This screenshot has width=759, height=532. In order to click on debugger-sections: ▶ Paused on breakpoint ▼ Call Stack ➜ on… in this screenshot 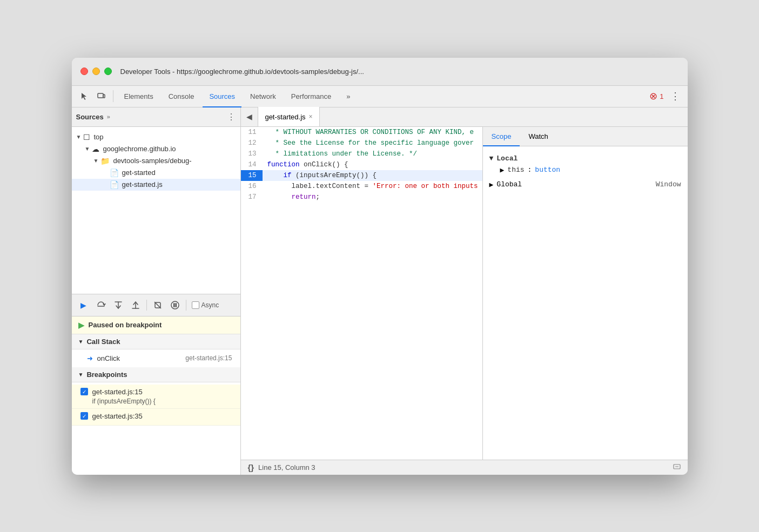, I will do `click(157, 395)`.